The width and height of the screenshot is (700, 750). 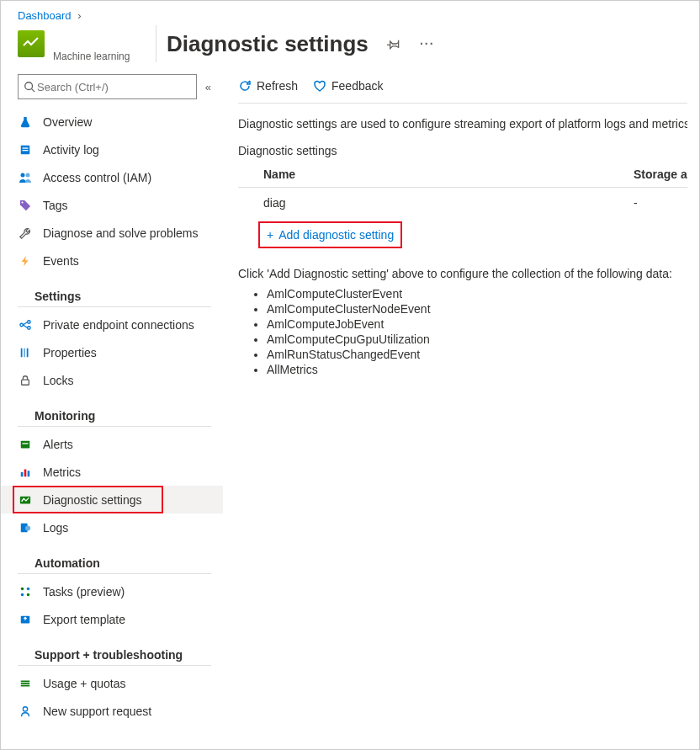 I want to click on sidebar-item-access-control: Access control (IAM), so click(x=112, y=177).